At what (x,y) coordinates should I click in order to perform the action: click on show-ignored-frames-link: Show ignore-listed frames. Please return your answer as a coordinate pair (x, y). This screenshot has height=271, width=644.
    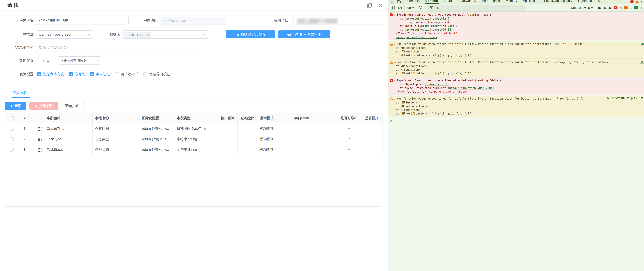
    Looking at the image, I should click on (416, 37).